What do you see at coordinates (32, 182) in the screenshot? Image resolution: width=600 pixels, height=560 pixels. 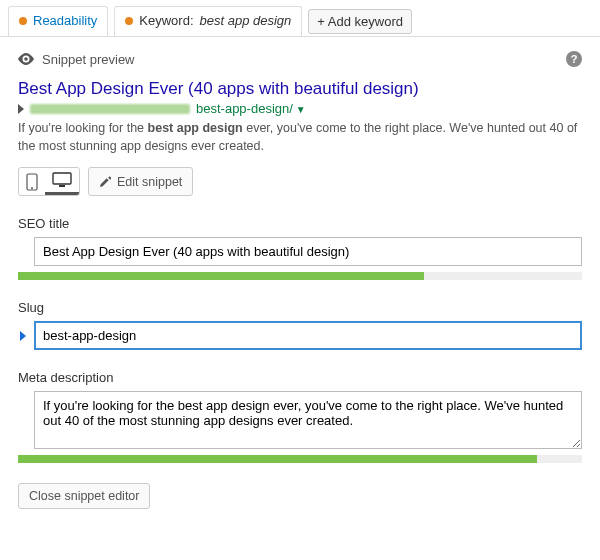 I see `device-mobile-button` at bounding box center [32, 182].